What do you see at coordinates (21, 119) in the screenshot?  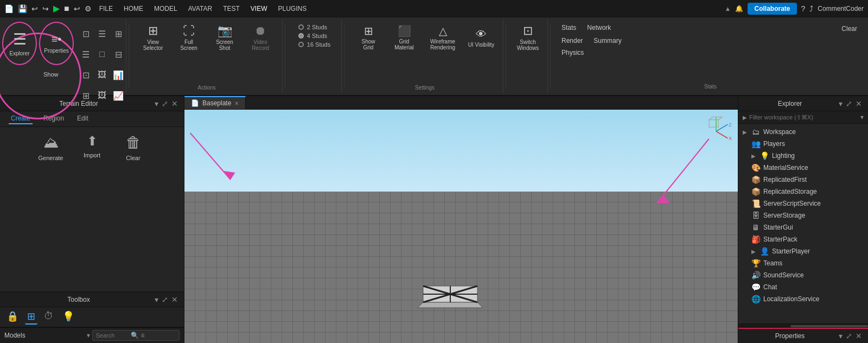 I see `tab-create: Create` at bounding box center [21, 119].